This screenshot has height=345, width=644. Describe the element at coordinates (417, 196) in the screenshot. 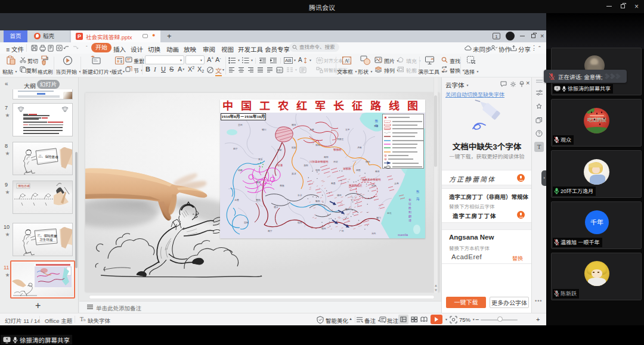

I see `svg-text: 东海` at that location.